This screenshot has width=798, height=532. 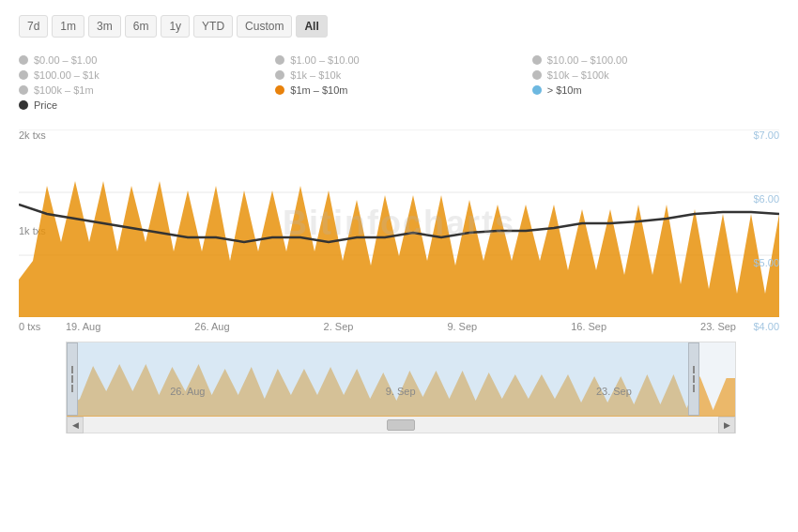 I want to click on scroll-right-arrow: ▶, so click(x=727, y=425).